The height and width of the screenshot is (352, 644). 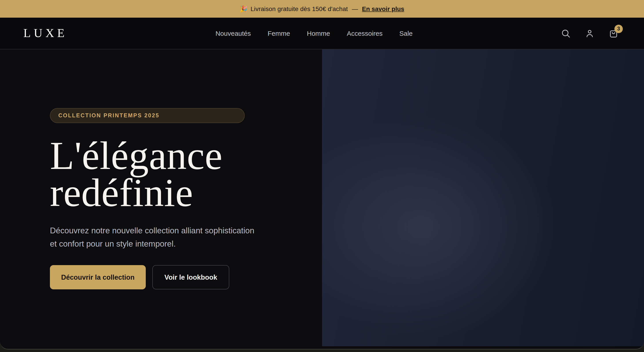 I want to click on announcement-message: Livraison gratuite dès 150€ d'achat, so click(x=299, y=9).